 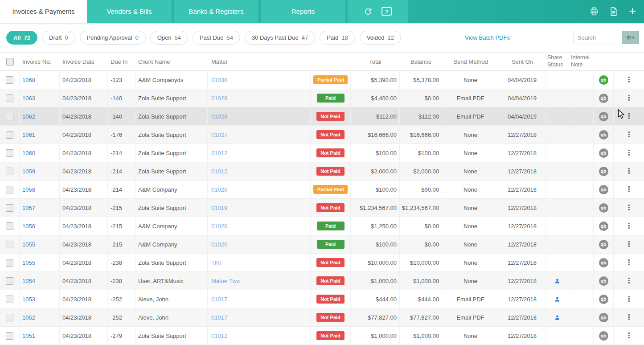 What do you see at coordinates (29, 80) in the screenshot?
I see `invoice-number-link: 1068` at bounding box center [29, 80].